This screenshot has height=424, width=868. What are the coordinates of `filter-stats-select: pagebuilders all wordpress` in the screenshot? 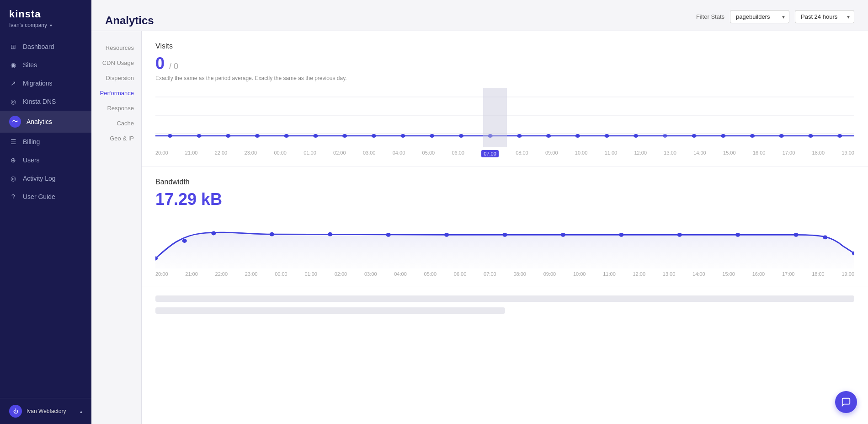 It's located at (760, 16).